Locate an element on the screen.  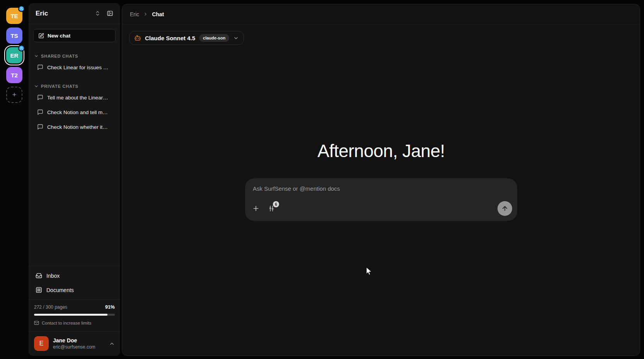
sidebar-footer: Inbox Documents 272 / 300 pages 91% Cont… is located at coordinates (74, 311).